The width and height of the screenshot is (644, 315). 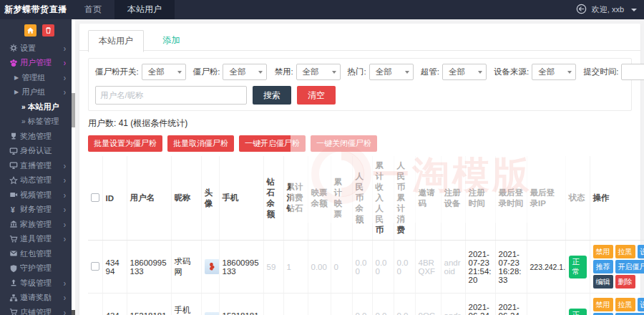 What do you see at coordinates (630, 266) in the screenshot?
I see `action-button-开启僵尸粉: 开启僵尸粉` at bounding box center [630, 266].